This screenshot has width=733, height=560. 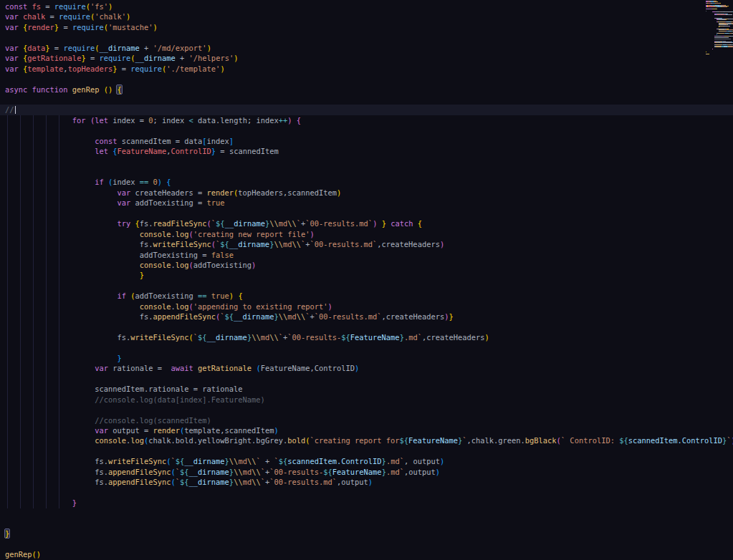 I want to click on code-token: log, so click(x=182, y=306).